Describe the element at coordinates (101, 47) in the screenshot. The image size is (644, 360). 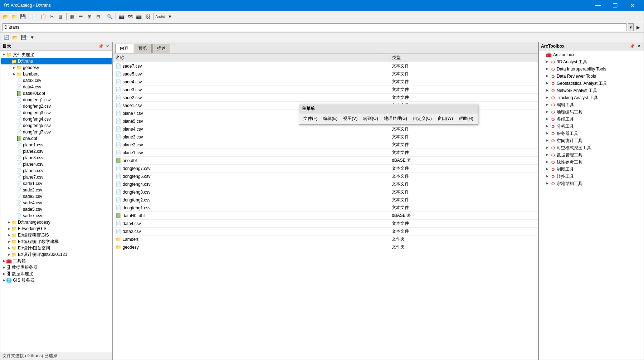
I see `catalog-pin-btn: 📌` at that location.